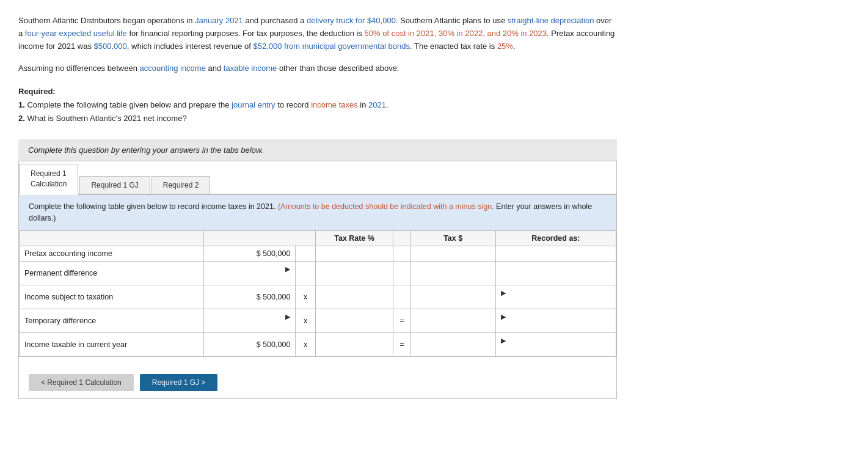 This screenshot has width=868, height=462. Describe the element at coordinates (556, 273) in the screenshot. I see `row-perm-recorded` at that location.